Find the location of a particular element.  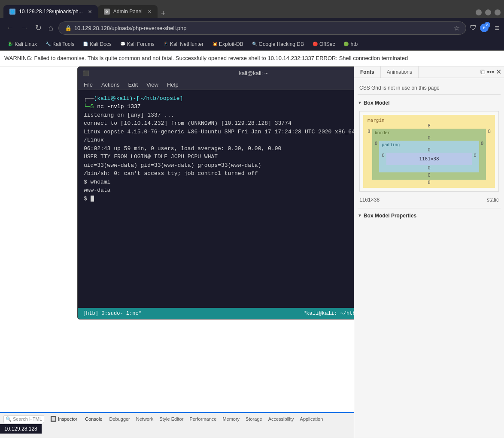

devtools-tab-application: Application is located at coordinates (312, 419).